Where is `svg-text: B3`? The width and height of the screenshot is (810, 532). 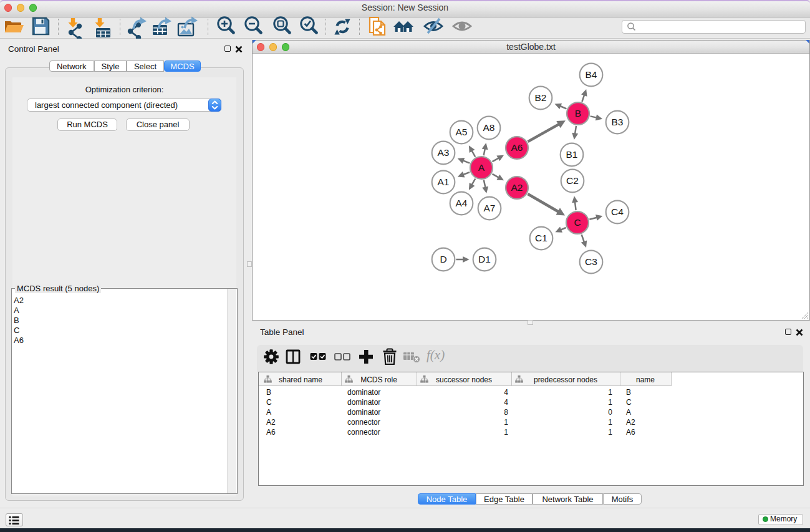
svg-text: B3 is located at coordinates (617, 122).